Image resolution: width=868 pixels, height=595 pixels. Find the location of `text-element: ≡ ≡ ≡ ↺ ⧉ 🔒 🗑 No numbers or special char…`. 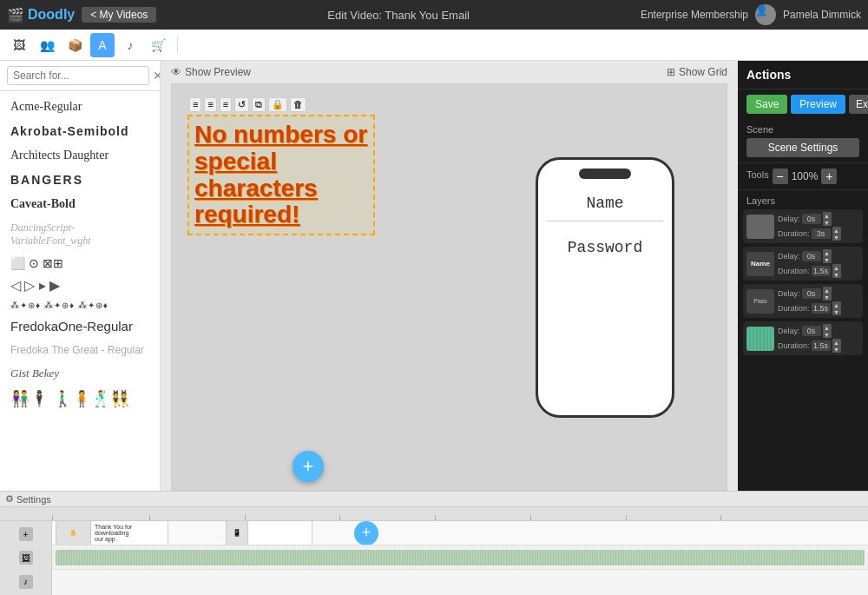

text-element: ≡ ≡ ≡ ↺ ⧉ 🔒 🗑 No numbers or special char… is located at coordinates (281, 175).